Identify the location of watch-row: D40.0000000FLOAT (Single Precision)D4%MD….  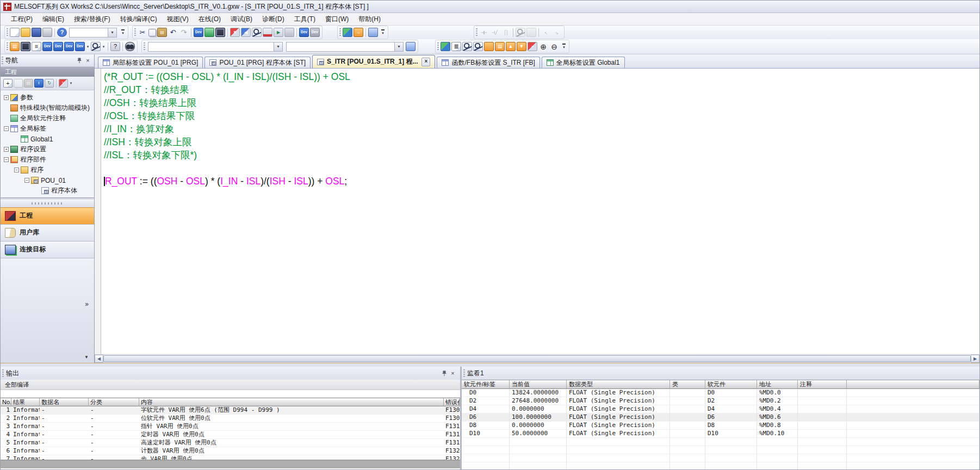
(721, 409).